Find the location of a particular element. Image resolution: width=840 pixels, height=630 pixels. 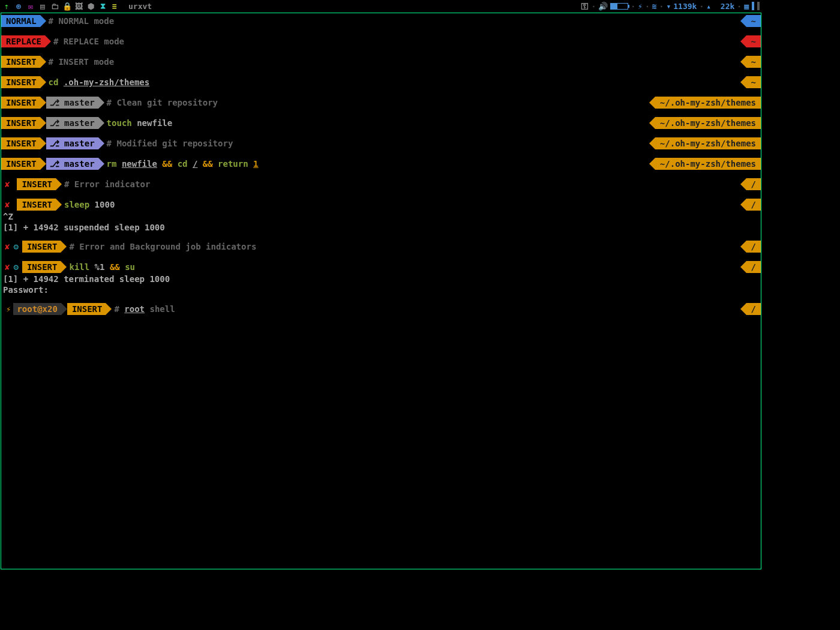

comment-text: # Error and Background job indicators is located at coordinates (163, 247).